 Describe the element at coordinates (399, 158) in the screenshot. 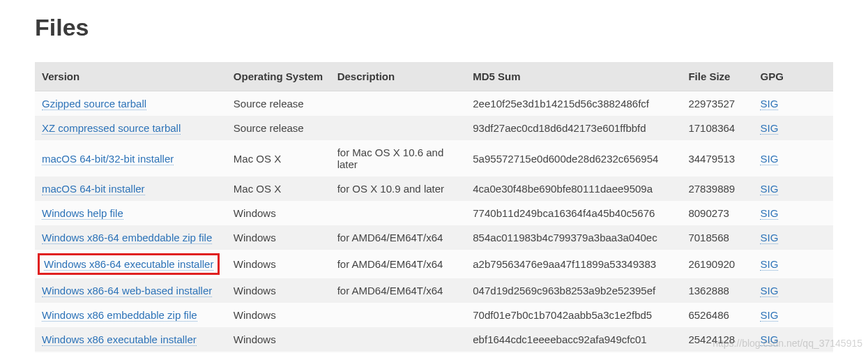

I see `cell-desc: for Mac OS X 10.6 and later` at that location.